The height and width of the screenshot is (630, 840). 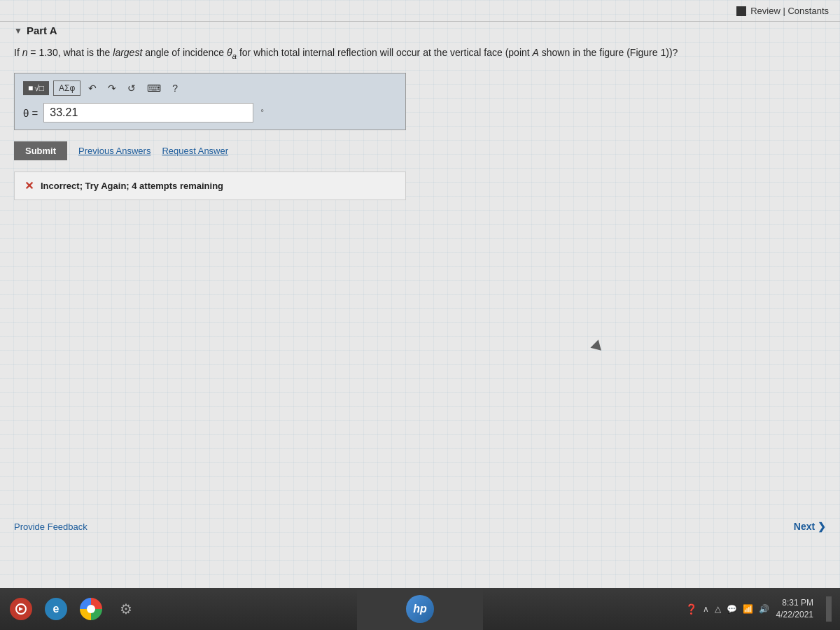 I want to click on gear-icon: ⚙, so click(x=126, y=609).